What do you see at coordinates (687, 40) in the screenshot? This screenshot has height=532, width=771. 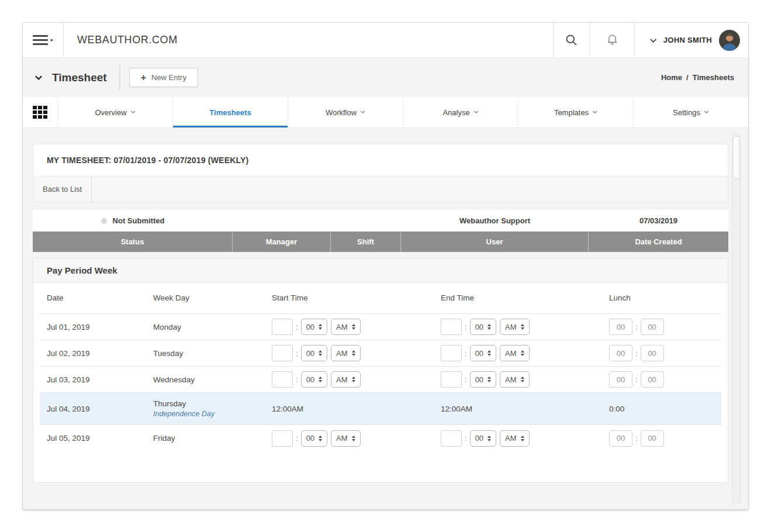 I see `user-name: JOHN SMITH` at bounding box center [687, 40].